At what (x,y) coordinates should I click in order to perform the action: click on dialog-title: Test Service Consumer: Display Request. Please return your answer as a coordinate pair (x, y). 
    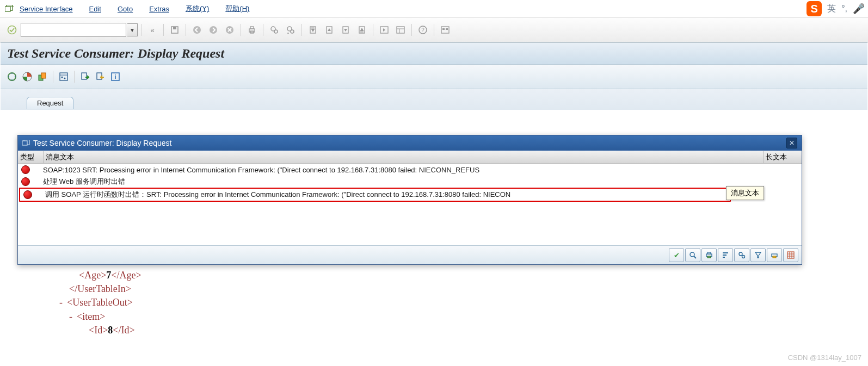
    Looking at the image, I should click on (102, 143).